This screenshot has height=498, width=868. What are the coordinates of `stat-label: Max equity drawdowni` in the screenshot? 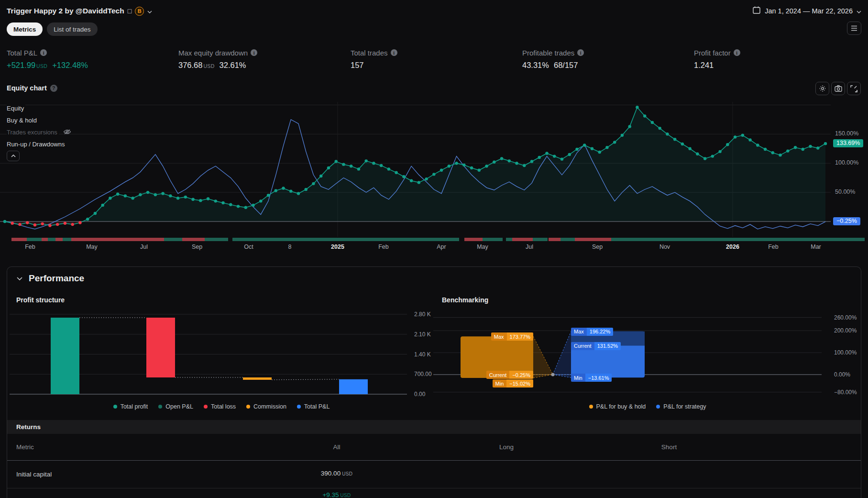 It's located at (218, 53).